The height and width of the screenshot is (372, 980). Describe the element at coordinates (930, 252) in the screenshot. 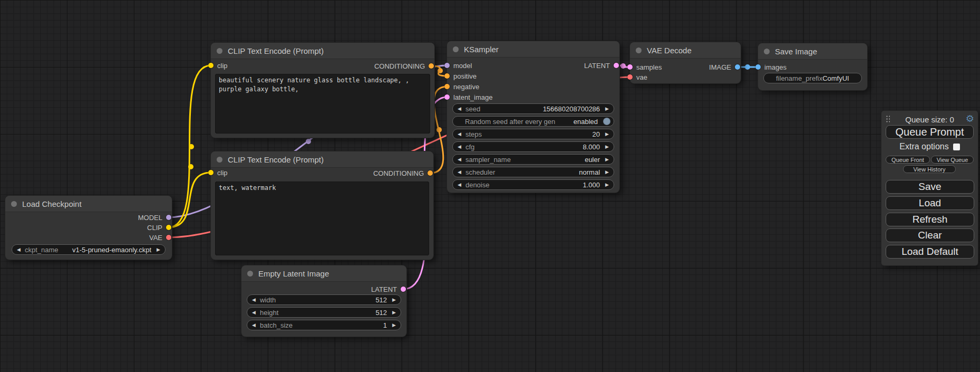

I see `load-default-button: Load Default` at that location.